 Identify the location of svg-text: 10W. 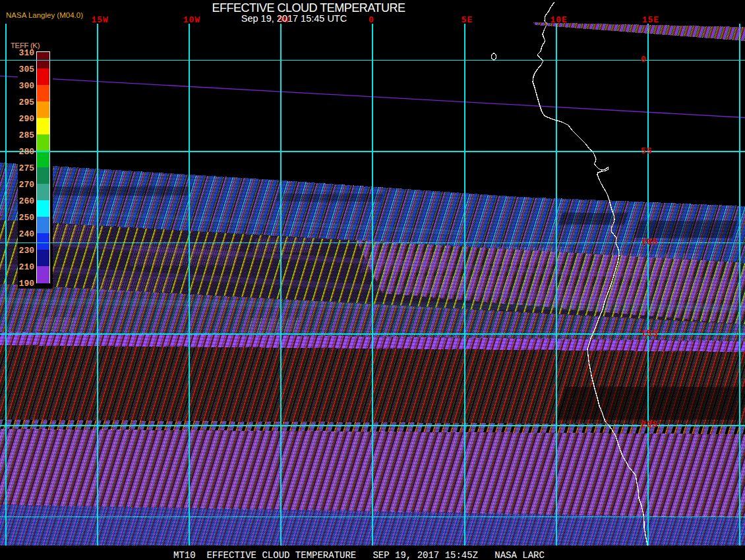
(192, 20).